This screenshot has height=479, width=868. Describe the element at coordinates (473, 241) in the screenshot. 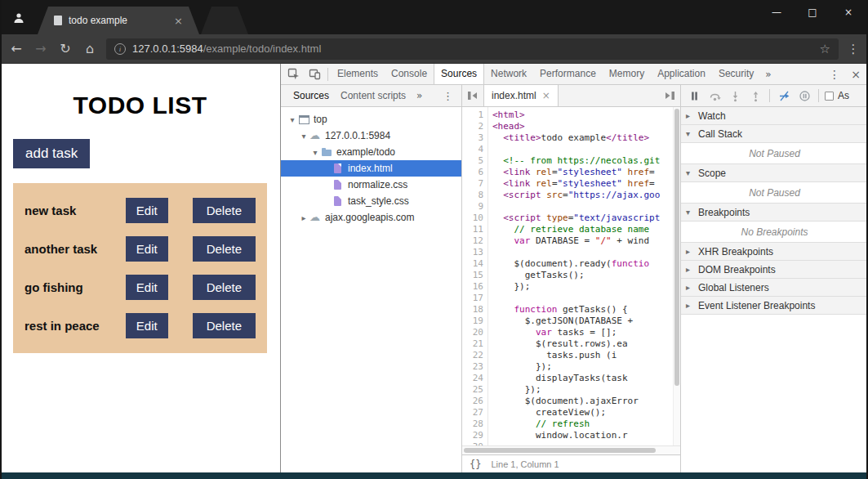

I see `line-number: 12` at that location.